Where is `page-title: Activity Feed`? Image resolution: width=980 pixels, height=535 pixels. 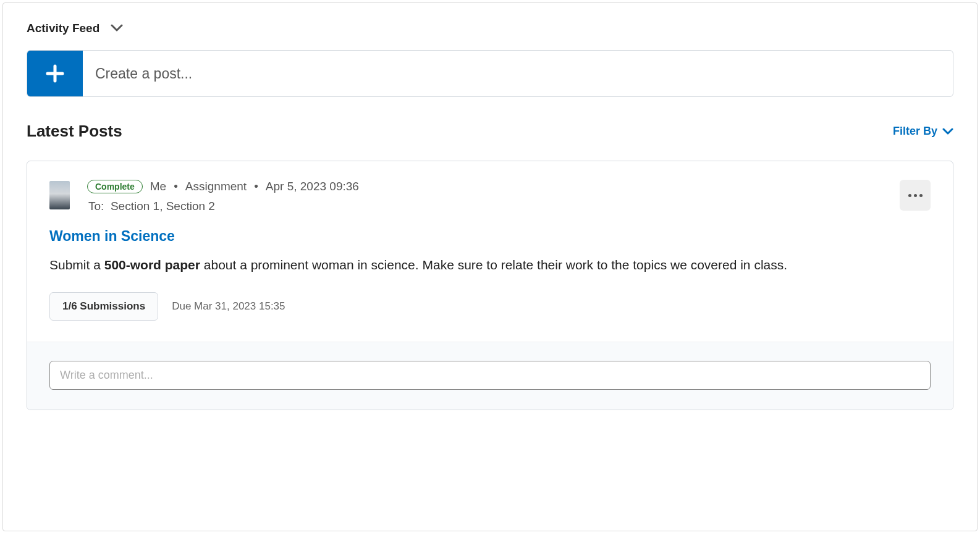
page-title: Activity Feed is located at coordinates (63, 28).